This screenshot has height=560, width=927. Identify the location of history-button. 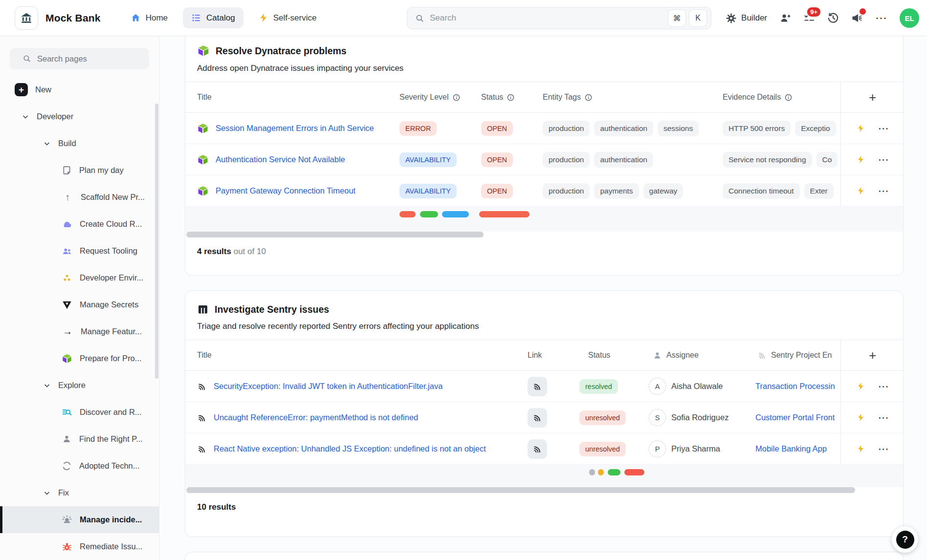
(833, 18).